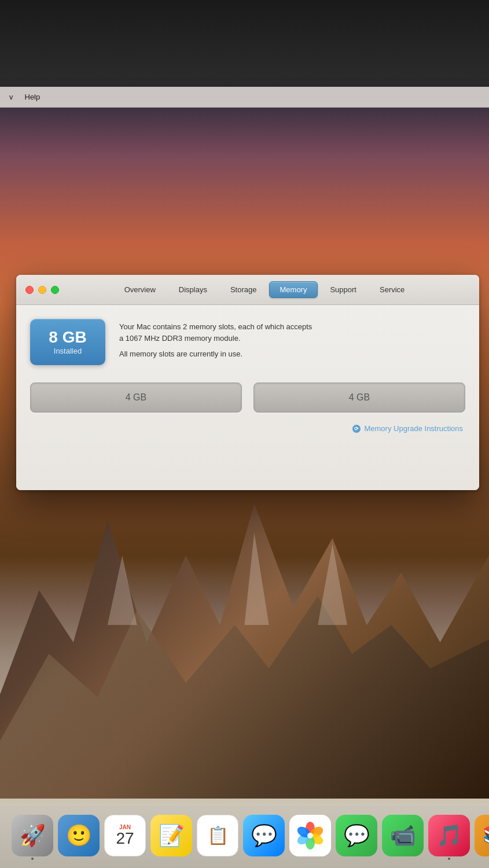 Image resolution: width=489 pixels, height=868 pixels. I want to click on menu-item-help: Help, so click(32, 97).